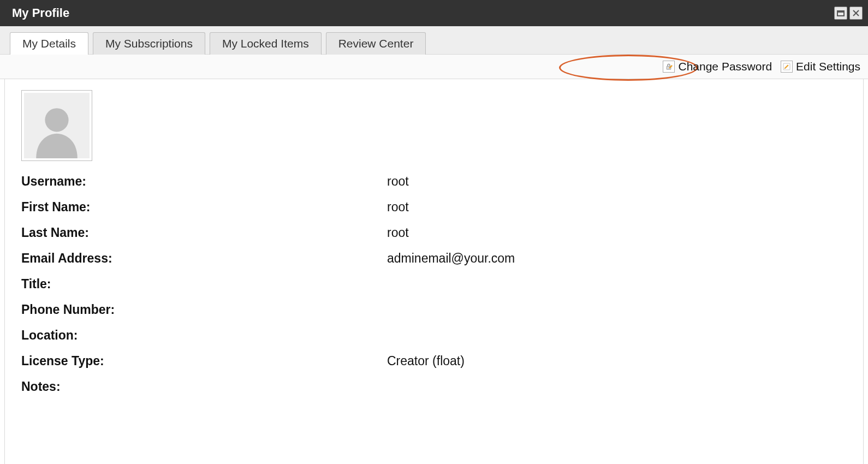 Image resolution: width=868 pixels, height=464 pixels. I want to click on tab-review-center: Review Center, so click(376, 44).